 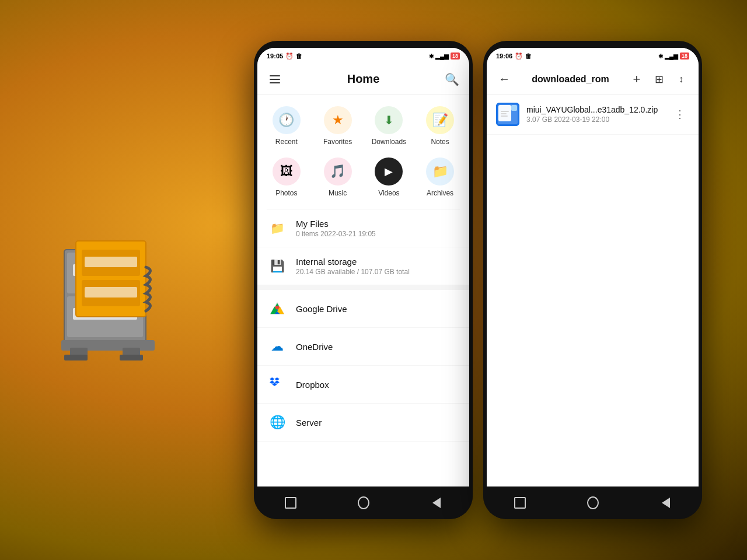 I want to click on category-favorites: ★ Favorites, so click(x=338, y=126).